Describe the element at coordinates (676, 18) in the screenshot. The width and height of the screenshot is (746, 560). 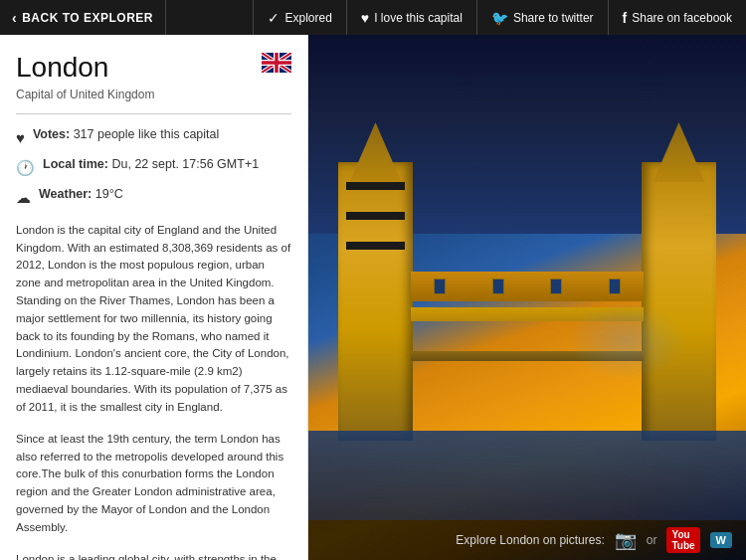
I see `share-facebook-button: f Share on facebook` at that location.